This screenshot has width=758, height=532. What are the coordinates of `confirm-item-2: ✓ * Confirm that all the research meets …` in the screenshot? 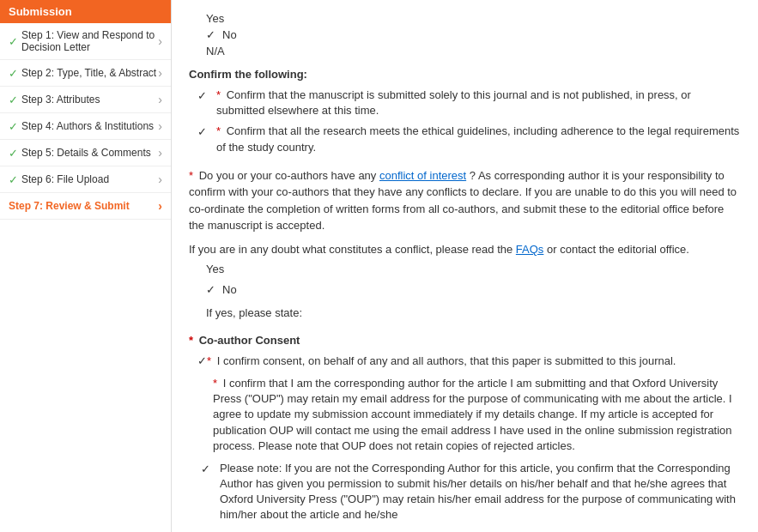 It's located at (469, 139).